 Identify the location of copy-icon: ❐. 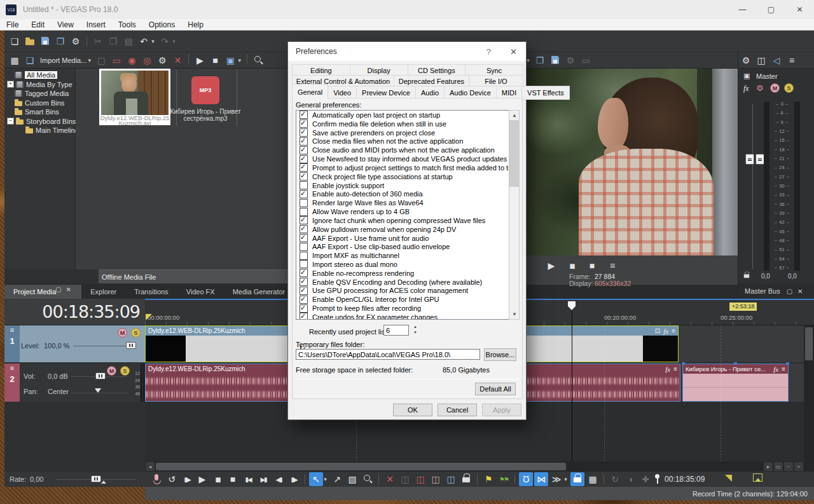
(113, 41).